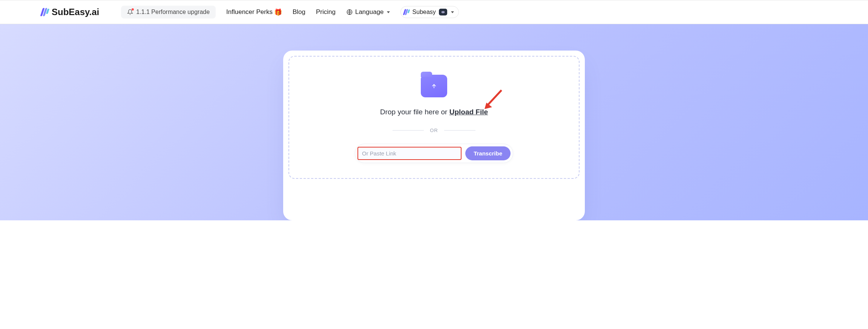  Describe the element at coordinates (299, 12) in the screenshot. I see `nav-blog: Blog` at that location.